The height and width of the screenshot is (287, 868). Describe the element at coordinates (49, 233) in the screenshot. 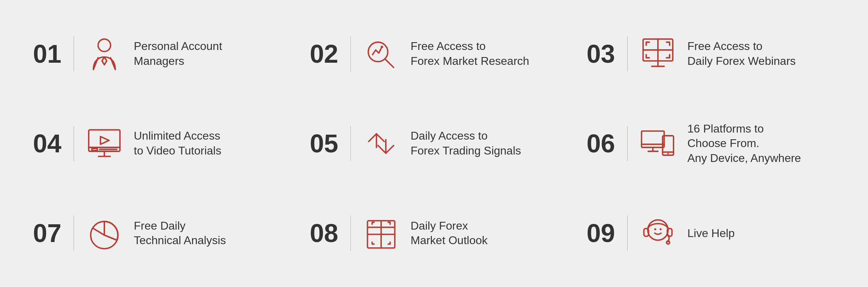

I see `item-number-7: 07` at that location.